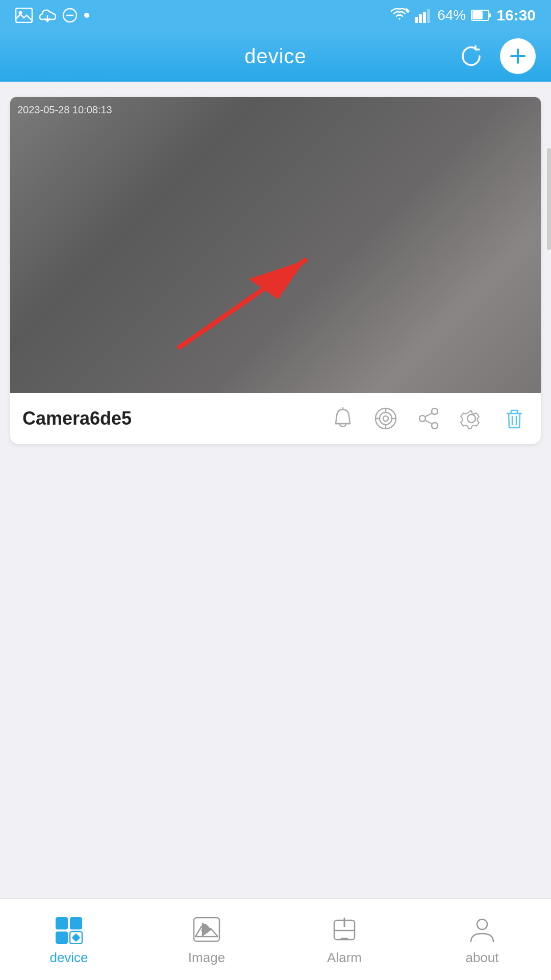 This screenshot has width=551, height=980. I want to click on gallery-icon, so click(24, 15).